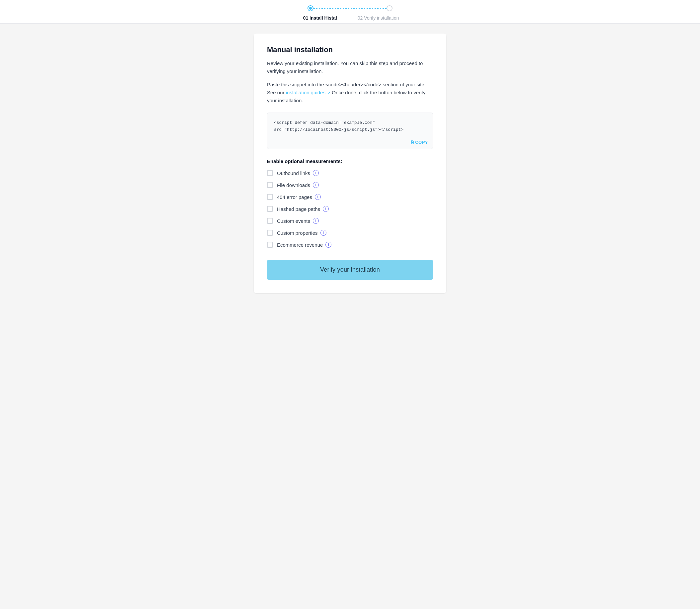 This screenshot has width=700, height=609. I want to click on step1-label: 01 Install Histat, so click(320, 18).